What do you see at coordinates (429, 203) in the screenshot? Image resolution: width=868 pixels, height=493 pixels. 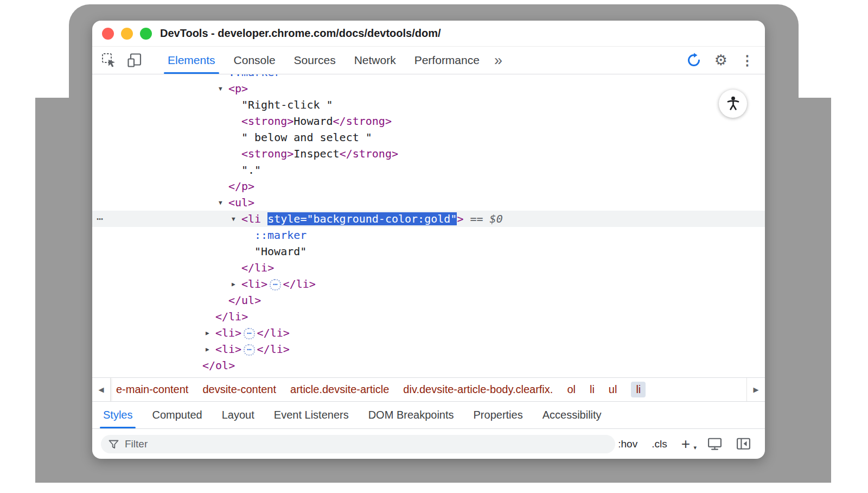 I see `dom-tree-row: ▼<ul>` at bounding box center [429, 203].